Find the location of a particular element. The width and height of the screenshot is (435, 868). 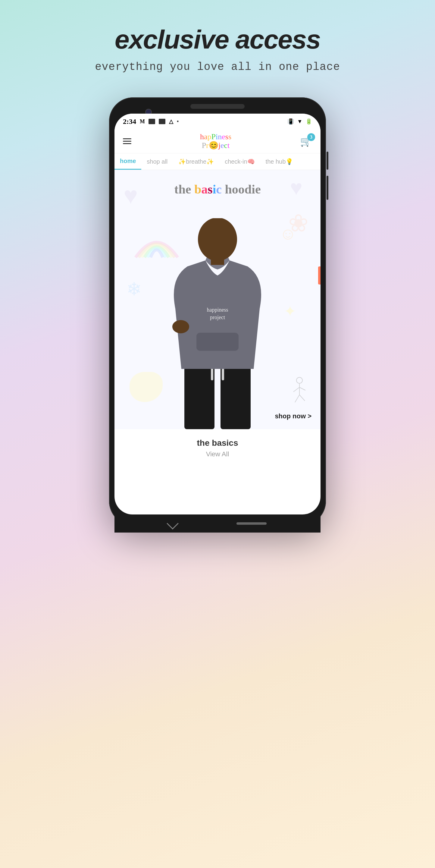

section-title: the basics is located at coordinates (218, 443).